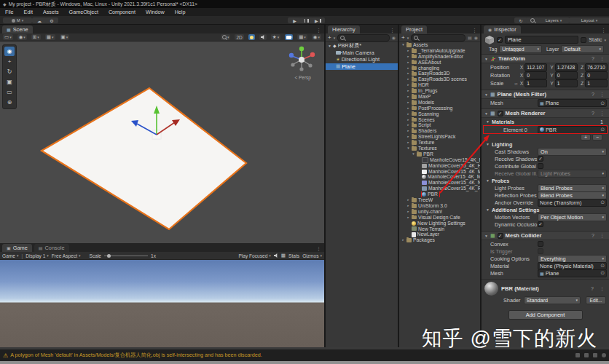 Image resolution: width=609 pixels, height=364 pixels. What do you see at coordinates (9, 61) in the screenshot?
I see `move-tool-button: +` at bounding box center [9, 61].